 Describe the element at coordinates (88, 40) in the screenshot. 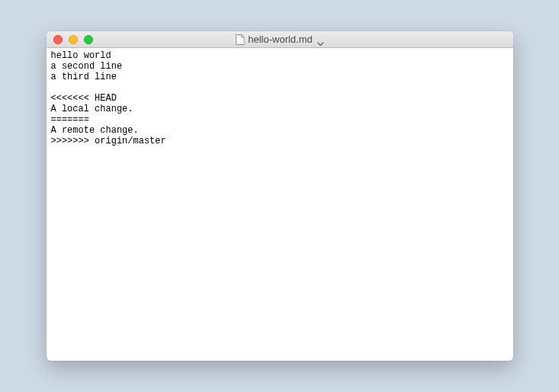

I see `maximize-button` at that location.